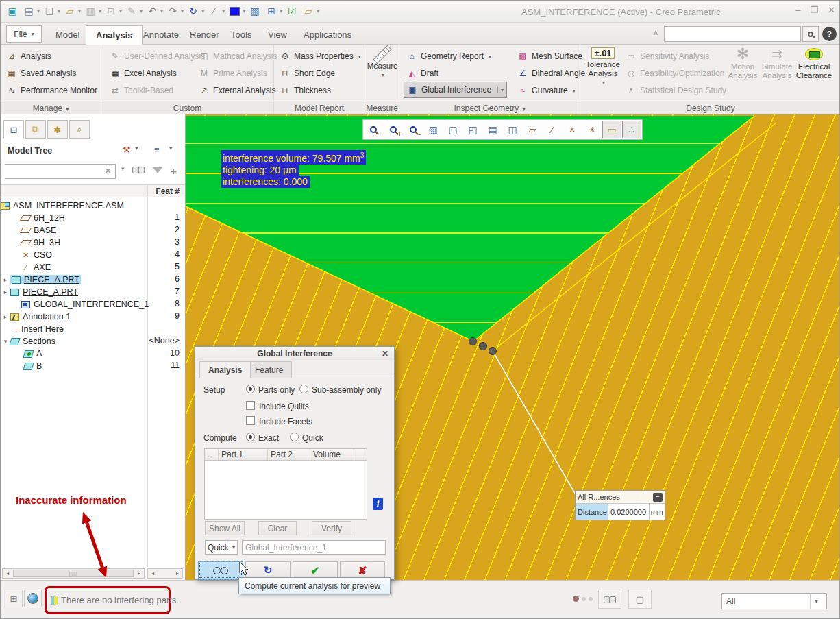 This screenshot has height=619, width=840. What do you see at coordinates (193, 11) in the screenshot?
I see `regenerate-icon: ↻` at bounding box center [193, 11].